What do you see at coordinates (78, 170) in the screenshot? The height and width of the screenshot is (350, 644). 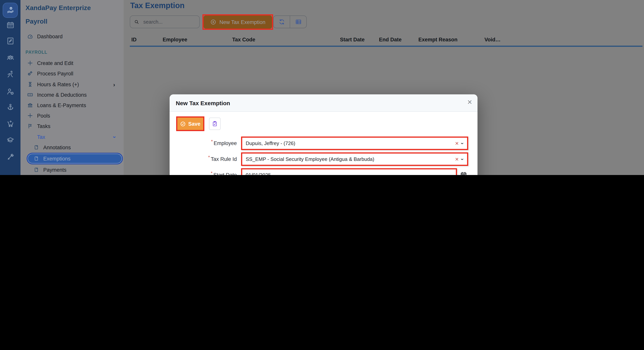 I see `sidebar-item-payments: Payments` at bounding box center [78, 170].